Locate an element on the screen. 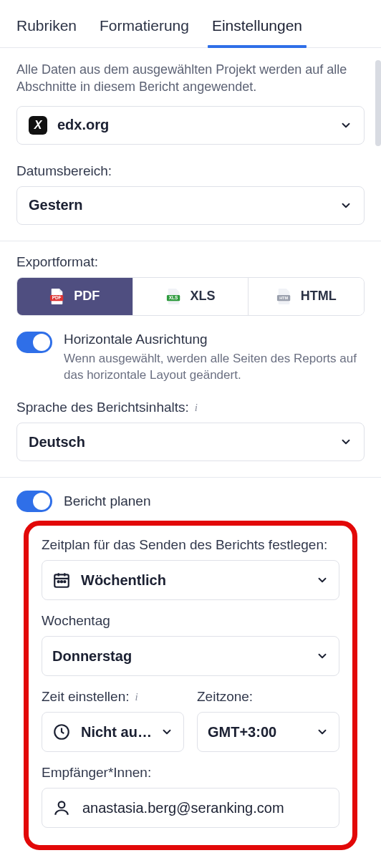 The image size is (381, 868). schedule-toggle-label: Bericht planen is located at coordinates (107, 501).